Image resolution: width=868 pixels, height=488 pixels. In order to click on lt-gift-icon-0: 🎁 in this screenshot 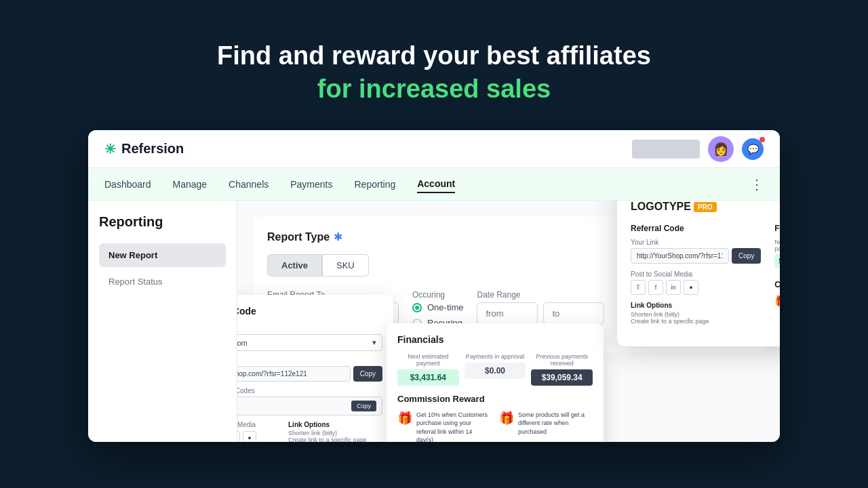, I will do `click(777, 301)`.